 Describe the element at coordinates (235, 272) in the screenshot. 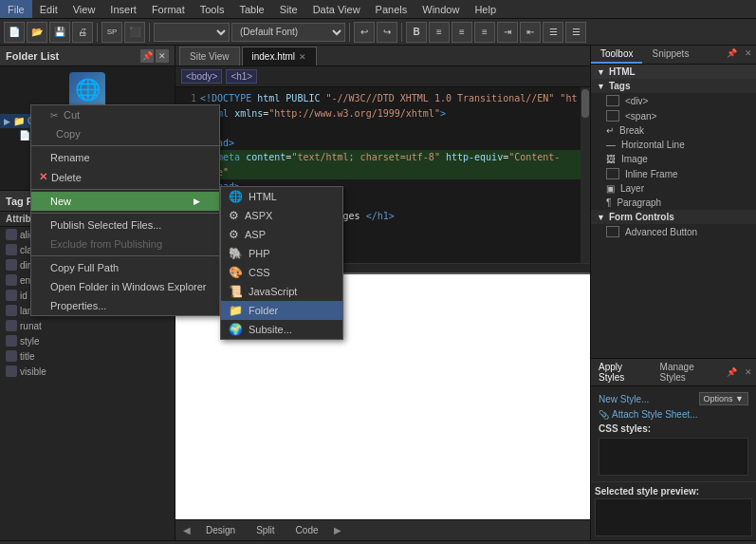

I see `css-icon: 🎨` at that location.